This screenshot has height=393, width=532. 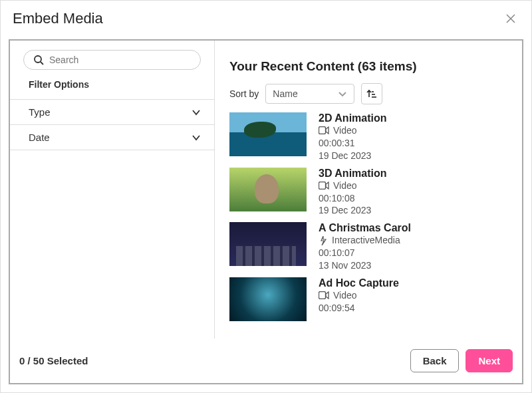 I want to click on item-duration: 00:10:07, so click(x=364, y=253).